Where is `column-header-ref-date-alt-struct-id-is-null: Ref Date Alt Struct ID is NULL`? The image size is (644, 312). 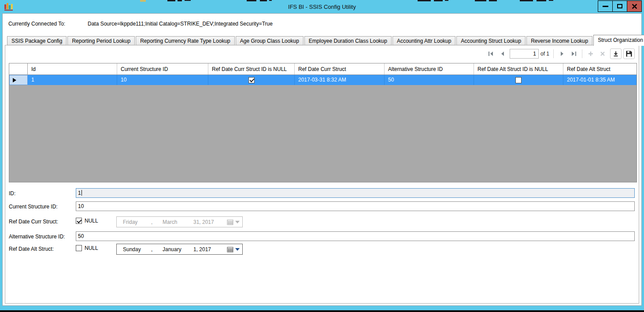
column-header-ref-date-alt-struct-id-is-null: Ref Date Alt Struct ID is NULL is located at coordinates (519, 69).